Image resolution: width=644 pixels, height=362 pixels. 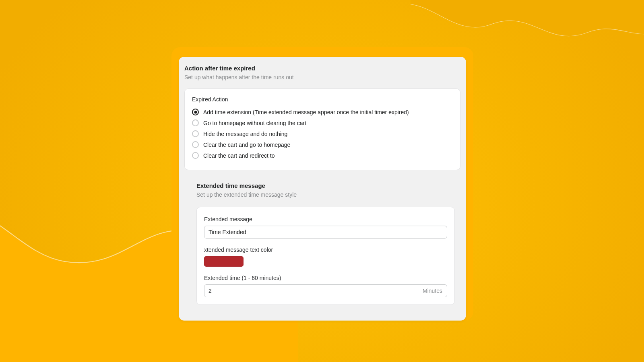 What do you see at coordinates (322, 145) in the screenshot?
I see `radio-option-clear-cart-homepage: Clear the cart and go to homepage` at bounding box center [322, 145].